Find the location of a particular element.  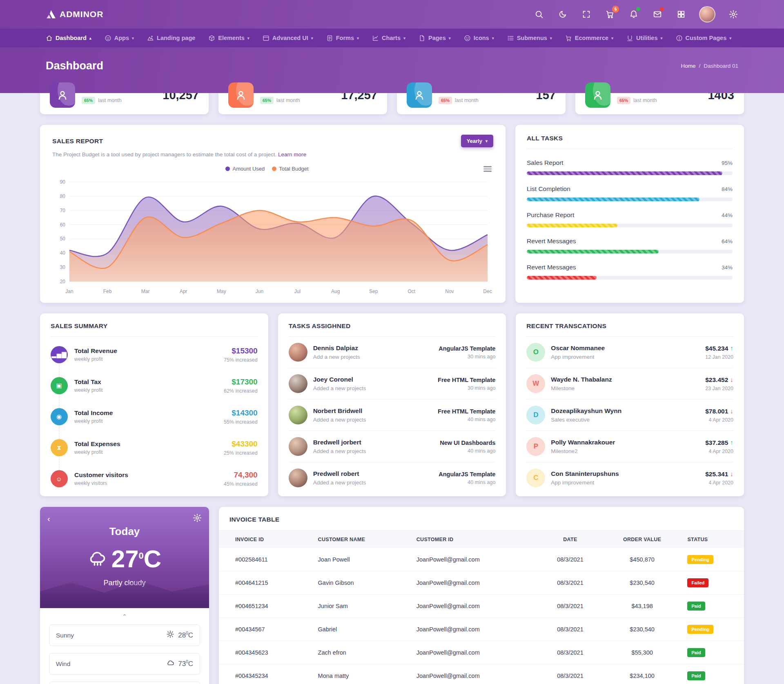

nav-item-custom-pages: Custom Pages▾ is located at coordinates (704, 38).